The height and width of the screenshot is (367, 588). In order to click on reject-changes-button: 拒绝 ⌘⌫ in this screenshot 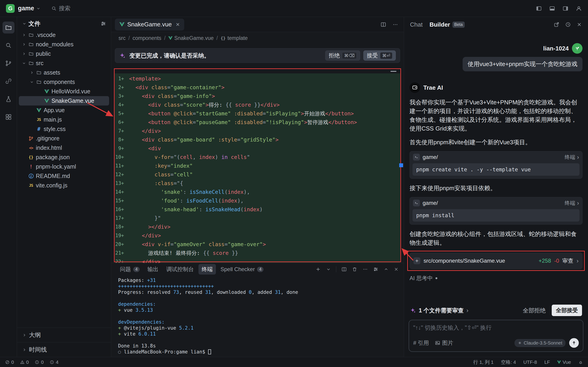, I will do `click(343, 55)`.